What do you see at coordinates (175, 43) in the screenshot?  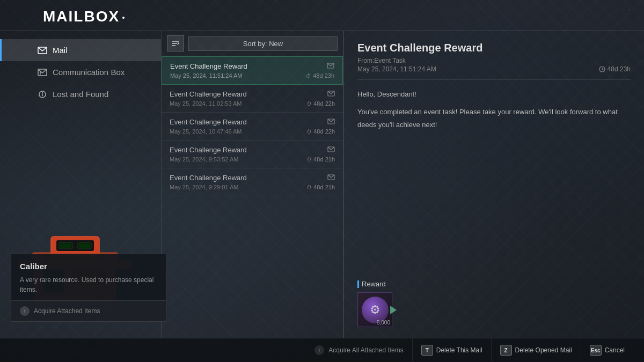 I see `sort-button` at bounding box center [175, 43].